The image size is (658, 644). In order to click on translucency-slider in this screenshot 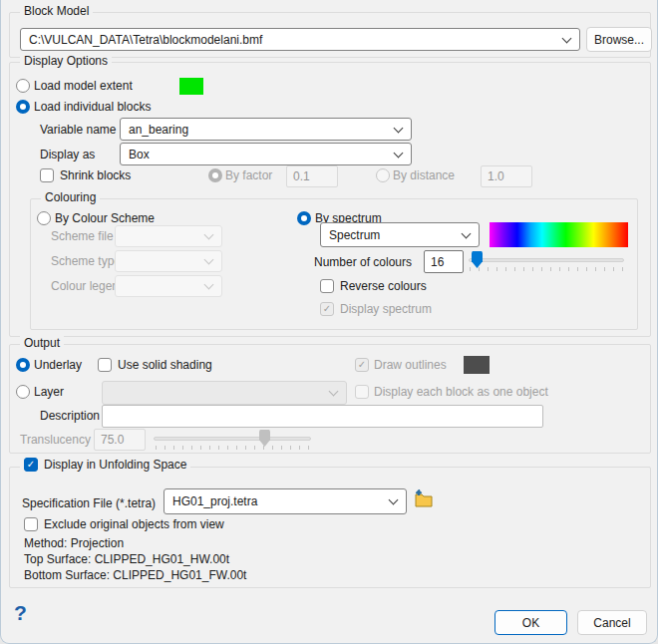, I will do `click(232, 439)`.